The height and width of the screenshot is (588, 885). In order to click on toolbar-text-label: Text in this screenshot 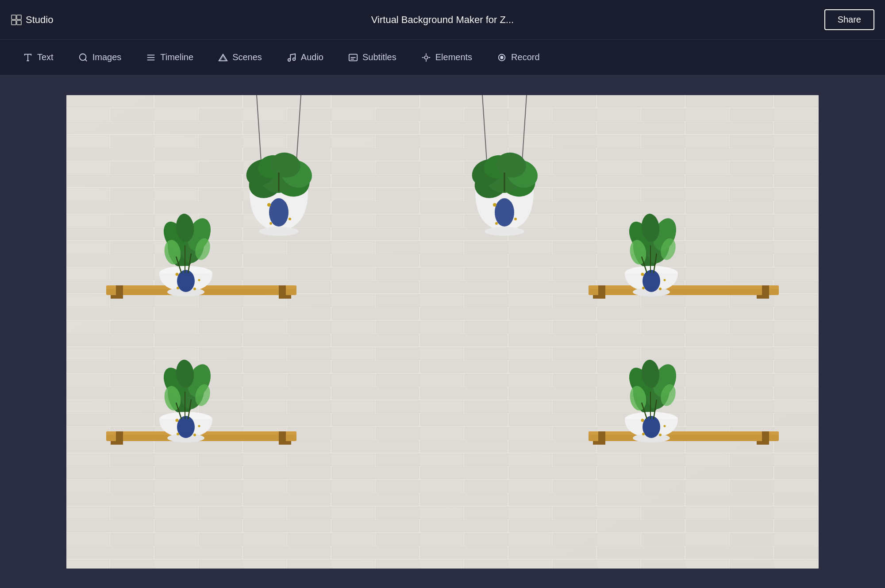, I will do `click(45, 58)`.